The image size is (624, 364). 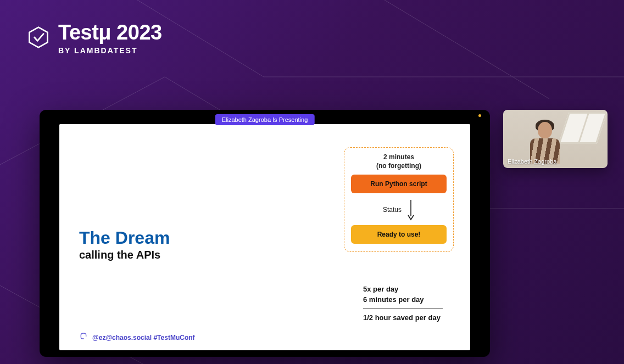 I want to click on diagram-arrow-label: Status, so click(x=392, y=210).